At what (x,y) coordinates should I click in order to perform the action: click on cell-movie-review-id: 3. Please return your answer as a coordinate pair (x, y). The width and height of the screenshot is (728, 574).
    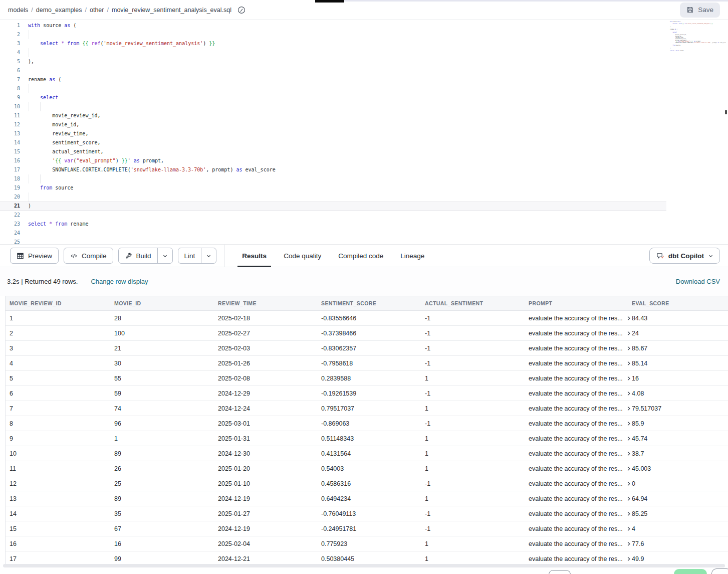
    Looking at the image, I should click on (58, 348).